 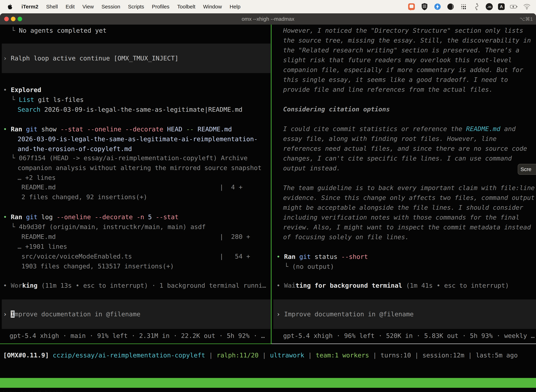 I want to click on thinking-heading: Considering citation options, so click(x=336, y=109).